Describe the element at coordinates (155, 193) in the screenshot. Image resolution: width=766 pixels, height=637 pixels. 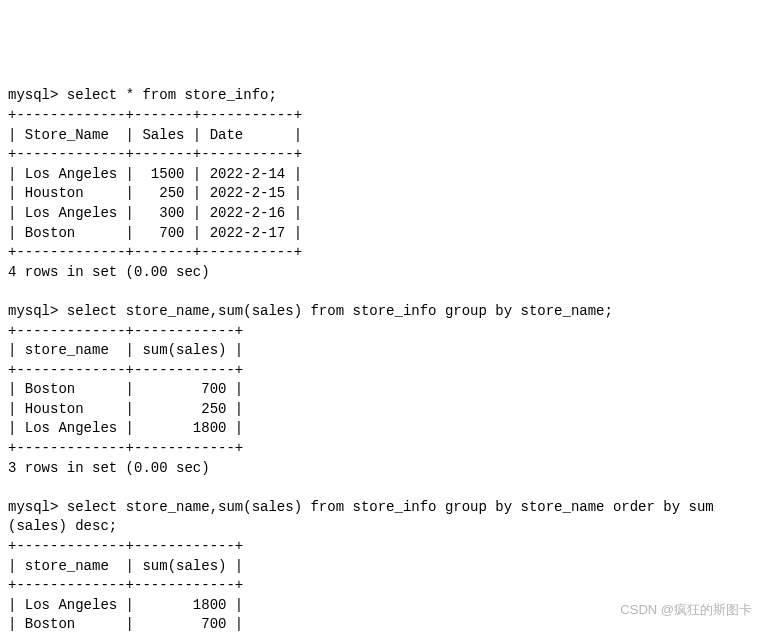
I see `table-row: | Houston | 250 | 2022-2-15 |` at that location.